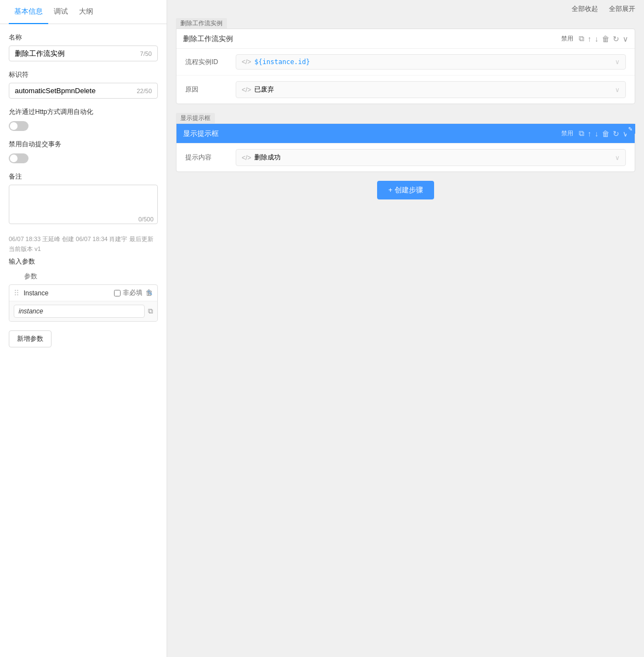 The width and height of the screenshot is (644, 657). Describe the element at coordinates (83, 293) in the screenshot. I see `param-item-row: ⠿ Instance 非必填 ✎ 🗑` at that location.